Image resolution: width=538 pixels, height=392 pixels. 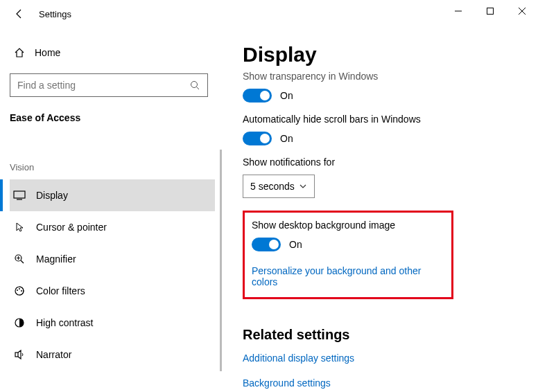 I want to click on sidebar-item-label: High contrast, so click(x=64, y=323).